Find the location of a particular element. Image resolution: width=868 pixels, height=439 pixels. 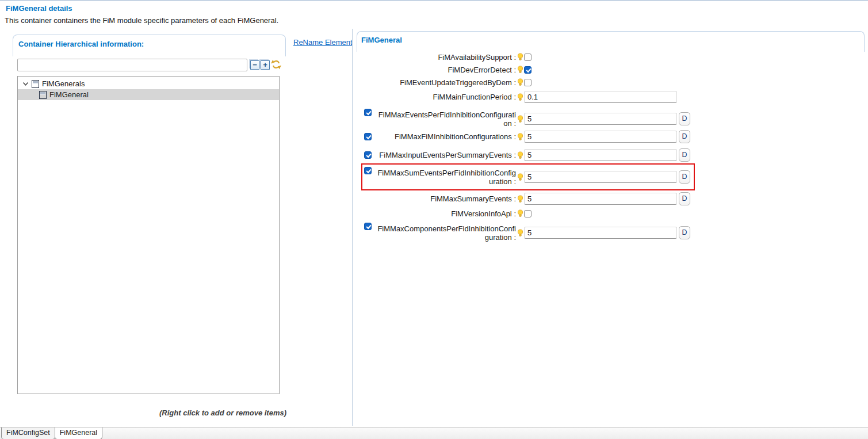

param-row-fimversioninfoapi: FiMVersionInfoApi : is located at coordinates (528, 213).